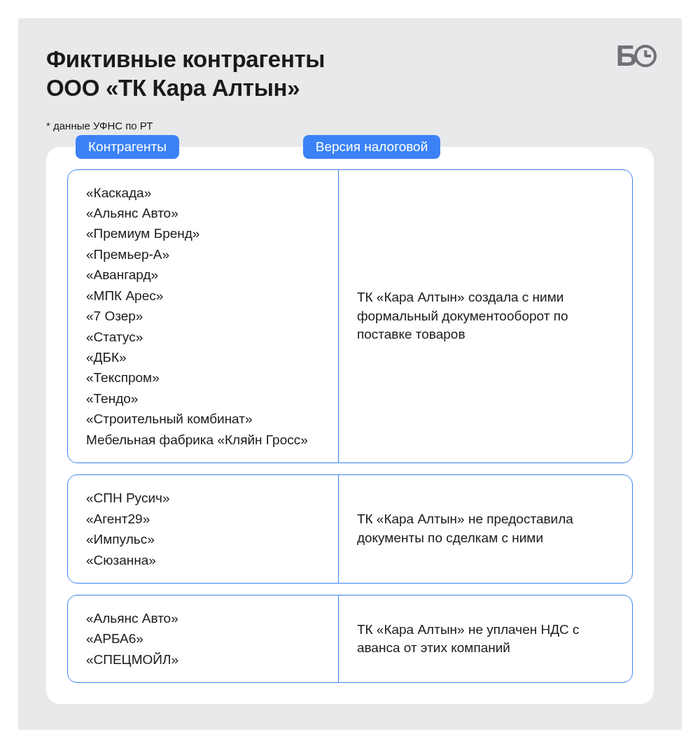 The image size is (700, 748). Describe the element at coordinates (372, 147) in the screenshot. I see `header-tax-version: Версия налоговой` at that location.